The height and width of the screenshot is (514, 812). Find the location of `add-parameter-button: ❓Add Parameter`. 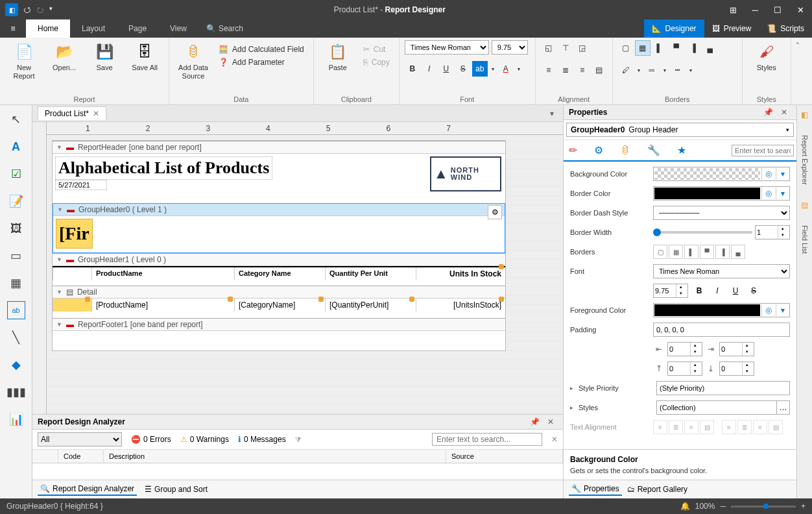

add-parameter-button: ❓Add Parameter is located at coordinates (261, 62).